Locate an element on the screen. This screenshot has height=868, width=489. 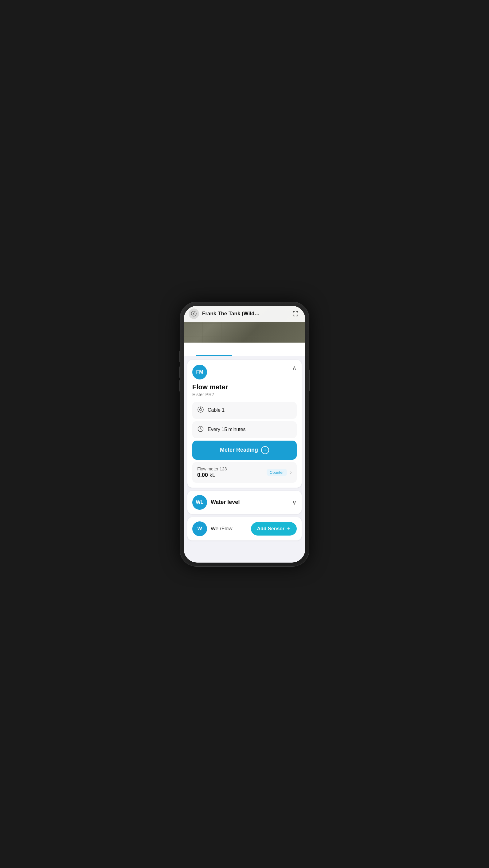
tab-bar is located at coordinates (244, 349).